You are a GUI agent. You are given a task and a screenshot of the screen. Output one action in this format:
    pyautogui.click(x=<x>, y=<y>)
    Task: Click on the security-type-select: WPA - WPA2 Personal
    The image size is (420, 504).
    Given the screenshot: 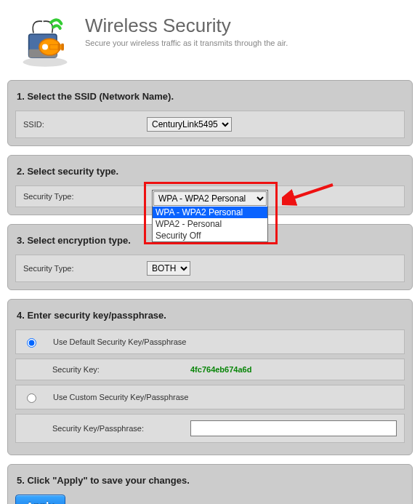 What is the action you would take?
    pyautogui.click(x=210, y=199)
    